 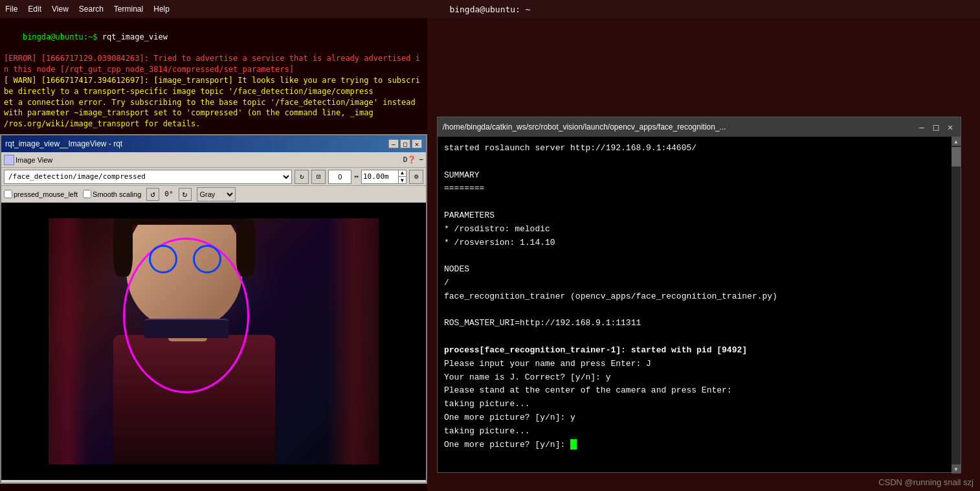 What do you see at coordinates (63, 144) in the screenshot?
I see `rqt-title: rqt_image_view__ImageView - rqt` at bounding box center [63, 144].